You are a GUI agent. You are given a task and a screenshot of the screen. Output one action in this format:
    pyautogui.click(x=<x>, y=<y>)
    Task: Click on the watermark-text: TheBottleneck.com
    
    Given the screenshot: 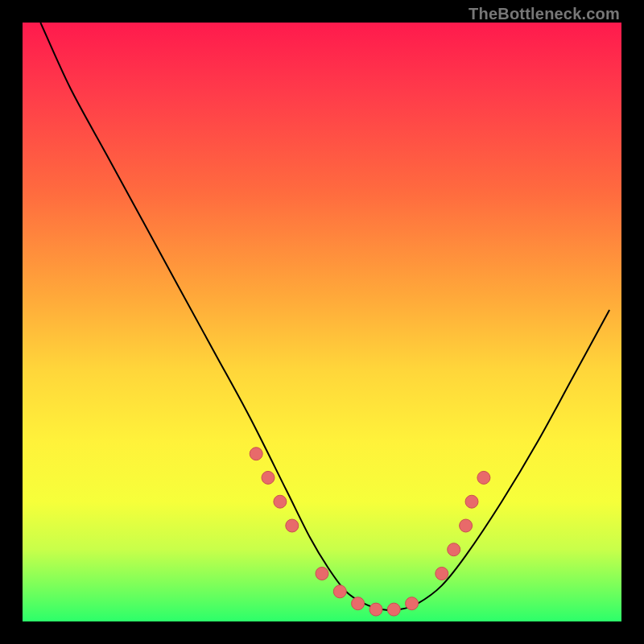 What is the action you would take?
    pyautogui.click(x=544, y=14)
    